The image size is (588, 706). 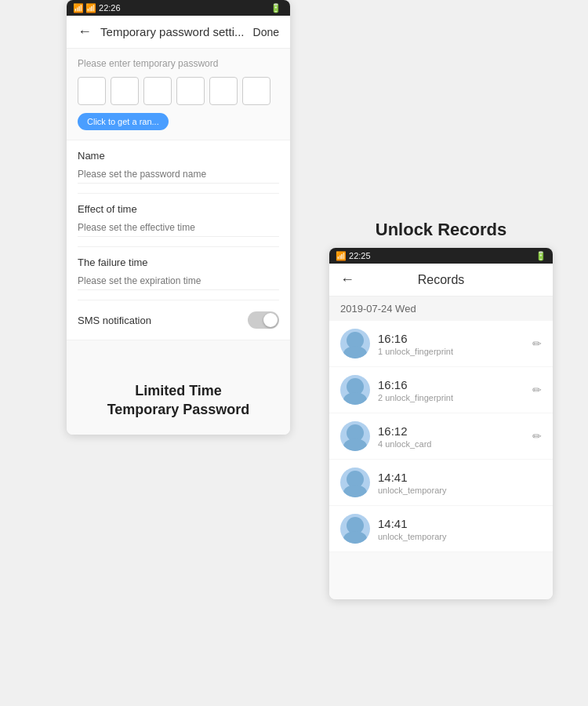 I want to click on battery-icon: 🔋, so click(x=276, y=8).